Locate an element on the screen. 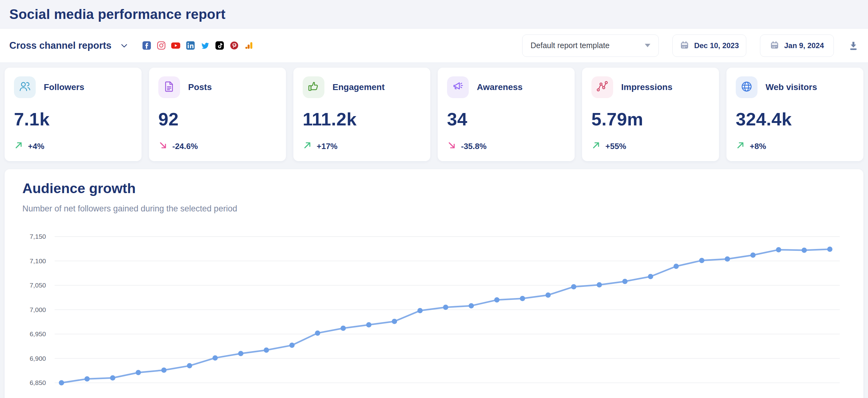 The height and width of the screenshot is (398, 868). metric-card-posts: Posts 92 -24.6% is located at coordinates (218, 115).